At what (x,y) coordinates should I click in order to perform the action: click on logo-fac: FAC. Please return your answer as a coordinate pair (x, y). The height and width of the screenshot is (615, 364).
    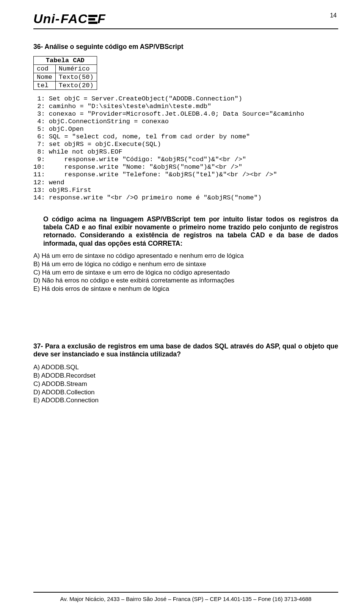
    Looking at the image, I should click on (74, 19).